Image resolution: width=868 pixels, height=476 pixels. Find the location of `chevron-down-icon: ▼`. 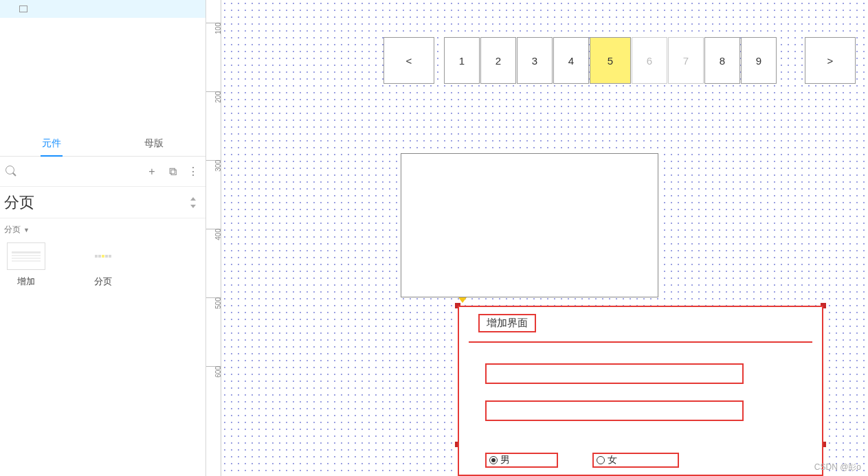

chevron-down-icon: ▼ is located at coordinates (26, 230).